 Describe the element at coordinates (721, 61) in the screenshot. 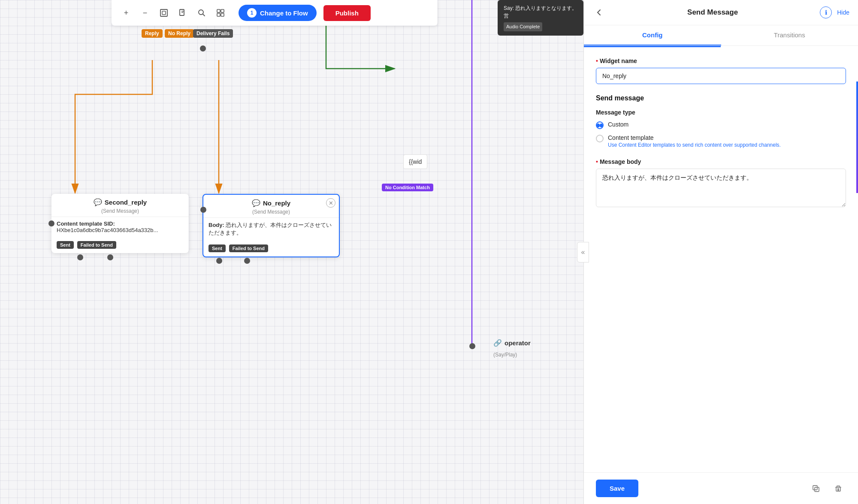

I see `widget-name-label: • Widget name` at that location.